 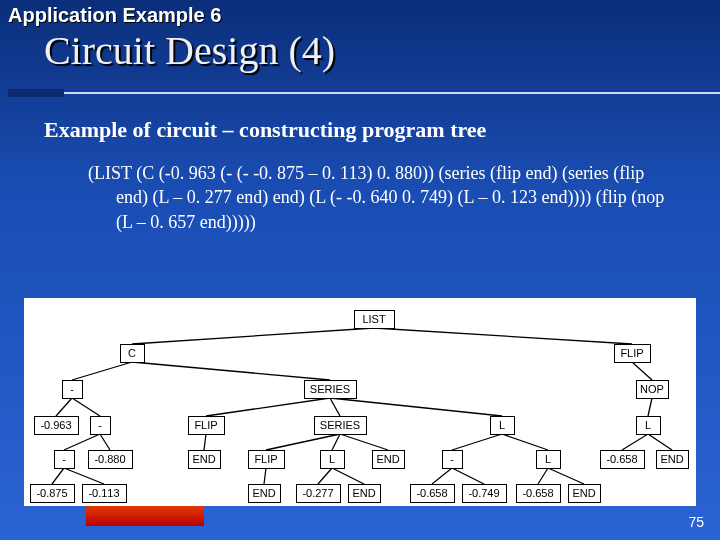 I want to click on svg-text: LIST, so click(x=374, y=319).